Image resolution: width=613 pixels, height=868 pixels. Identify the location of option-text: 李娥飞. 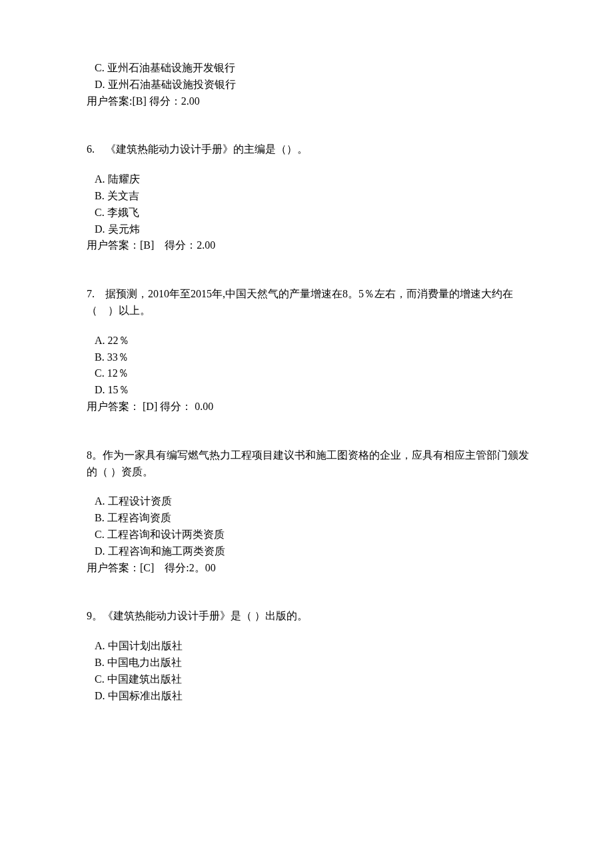
(123, 212).